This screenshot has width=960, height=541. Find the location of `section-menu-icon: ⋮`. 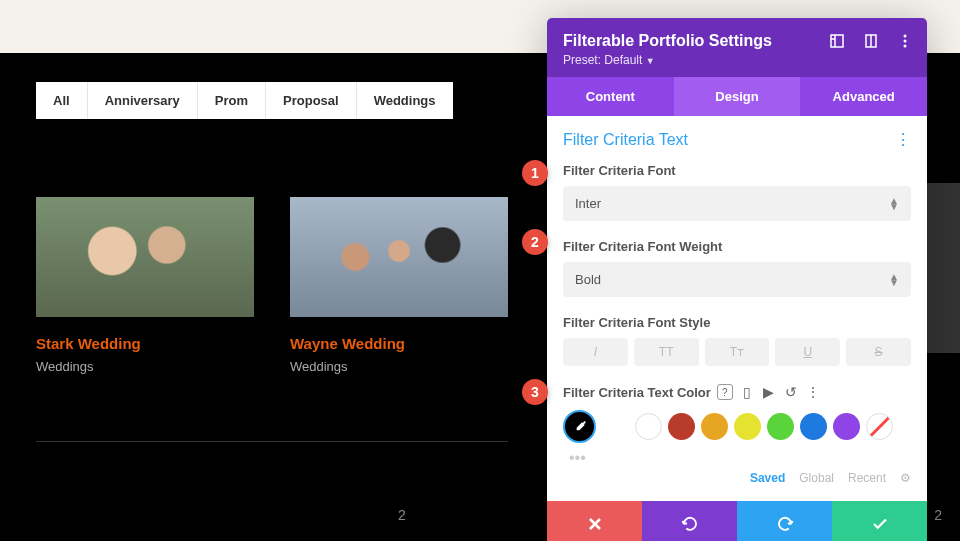

section-menu-icon: ⋮ is located at coordinates (903, 140).